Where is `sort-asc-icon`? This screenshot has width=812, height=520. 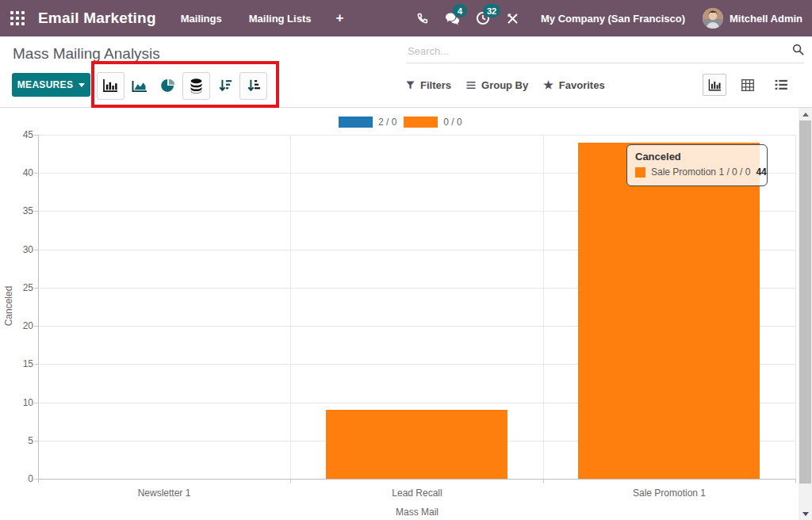 sort-asc-icon is located at coordinates (254, 86).